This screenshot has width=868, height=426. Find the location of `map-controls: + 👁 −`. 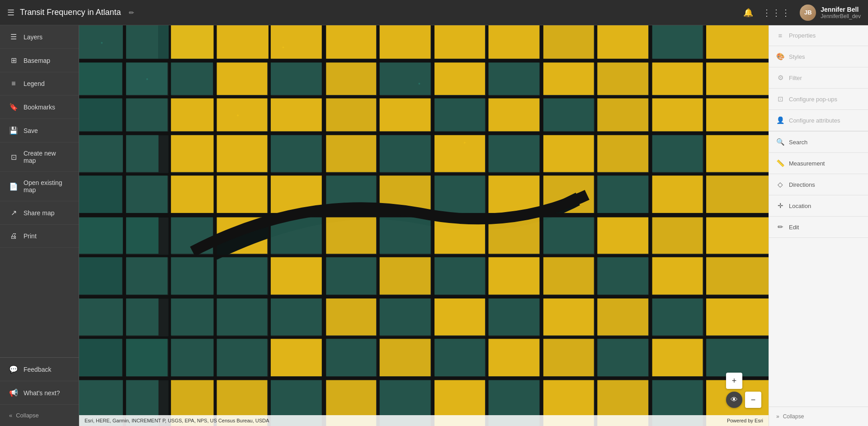

map-controls: + 👁 − is located at coordinates (744, 390).